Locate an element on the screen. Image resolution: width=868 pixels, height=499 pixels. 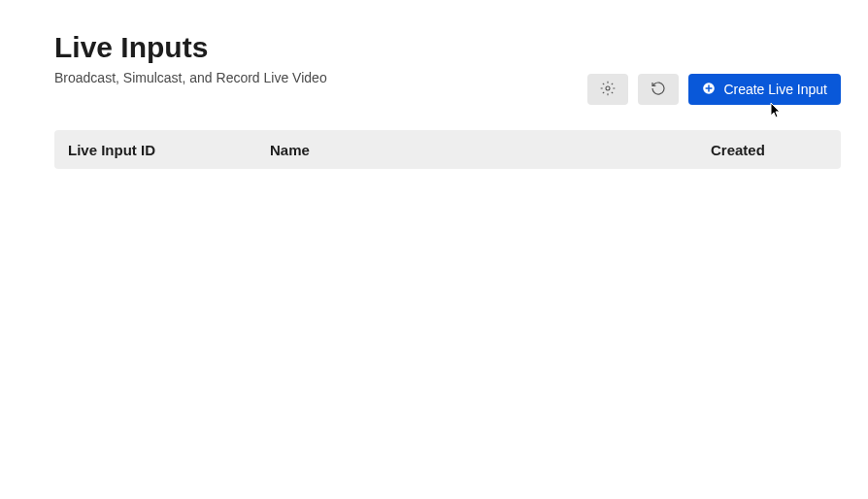
create-button-label: Create Live Input is located at coordinates (775, 89).